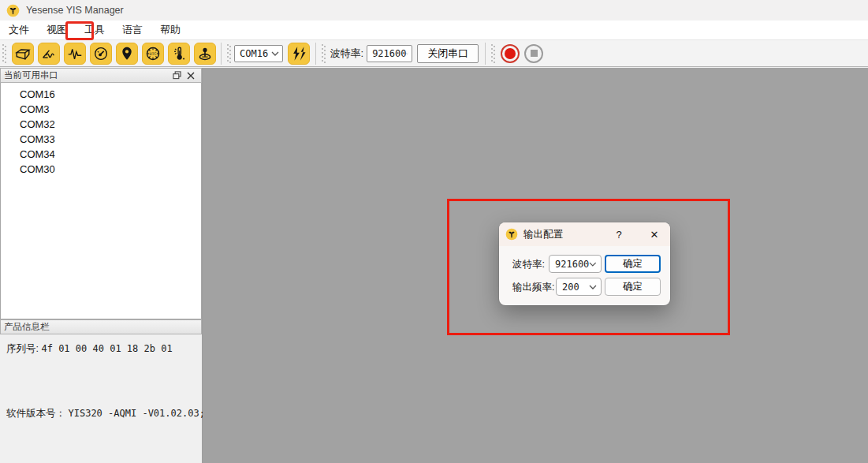  What do you see at coordinates (179, 54) in the screenshot?
I see `toolbar-button-temperature` at bounding box center [179, 54].